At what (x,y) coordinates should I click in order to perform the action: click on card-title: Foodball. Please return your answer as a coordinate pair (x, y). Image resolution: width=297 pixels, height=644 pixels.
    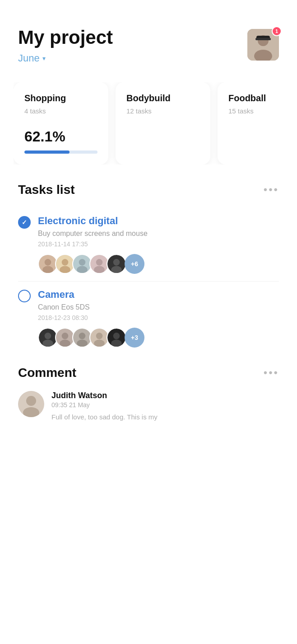
    Looking at the image, I should click on (256, 99).